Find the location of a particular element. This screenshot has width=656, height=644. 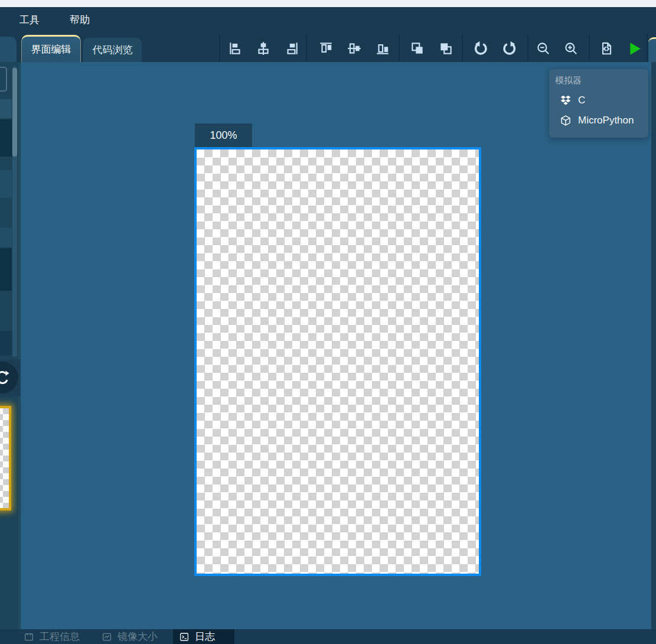

bottom-tab-log: 日志 is located at coordinates (204, 637).